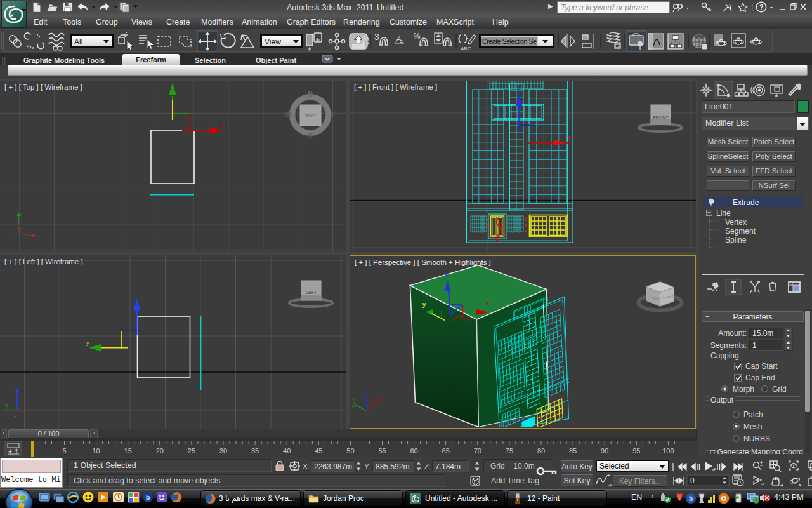 This screenshot has width=812, height=508. What do you see at coordinates (287, 451) in the screenshot?
I see `svg-text: 40` at bounding box center [287, 451].